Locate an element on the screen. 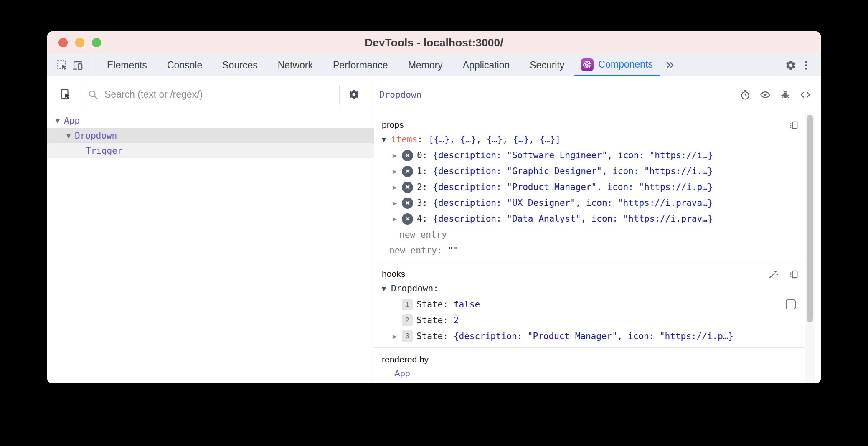 This screenshot has height=446, width=868. tabbar-divider is located at coordinates (91, 65).